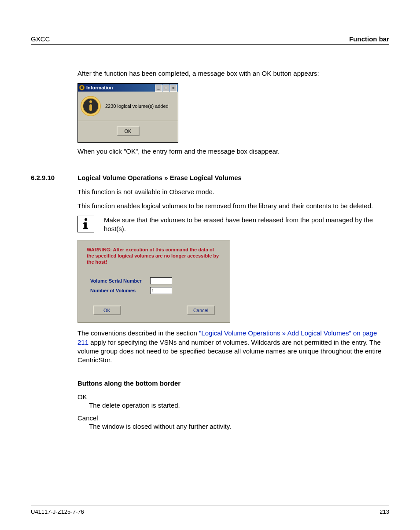  I want to click on ok-button: OK, so click(107, 310).